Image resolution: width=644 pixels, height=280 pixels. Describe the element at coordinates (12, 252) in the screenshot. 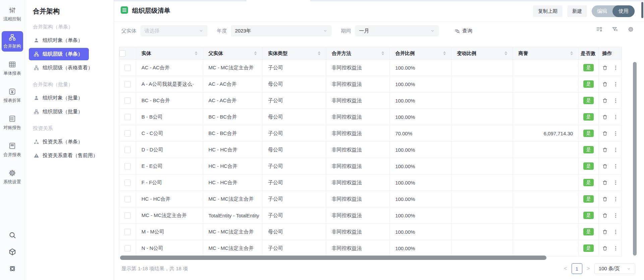

I see `cube-icon` at that location.